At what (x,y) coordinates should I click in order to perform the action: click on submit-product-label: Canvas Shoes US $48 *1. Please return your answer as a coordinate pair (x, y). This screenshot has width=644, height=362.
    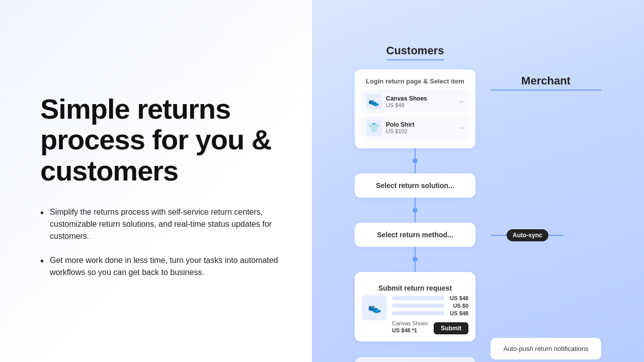
    Looking at the image, I should click on (410, 327).